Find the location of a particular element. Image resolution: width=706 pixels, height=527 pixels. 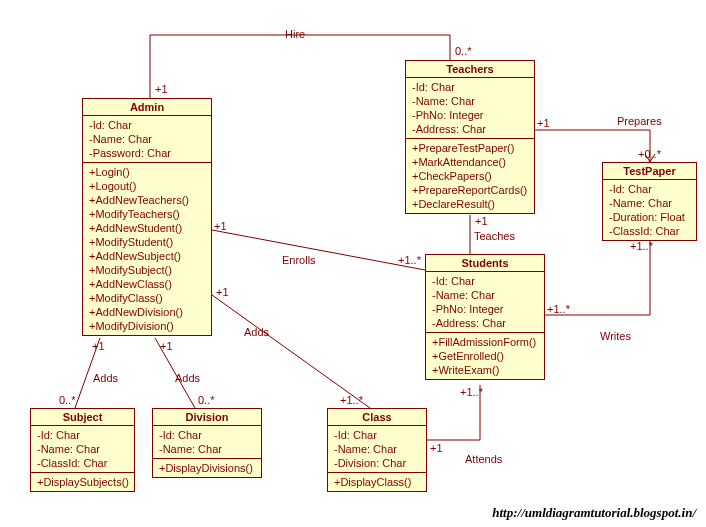

class-methods: +PrepareTestPaper()+MarkAttendance()+Che… is located at coordinates (470, 176).